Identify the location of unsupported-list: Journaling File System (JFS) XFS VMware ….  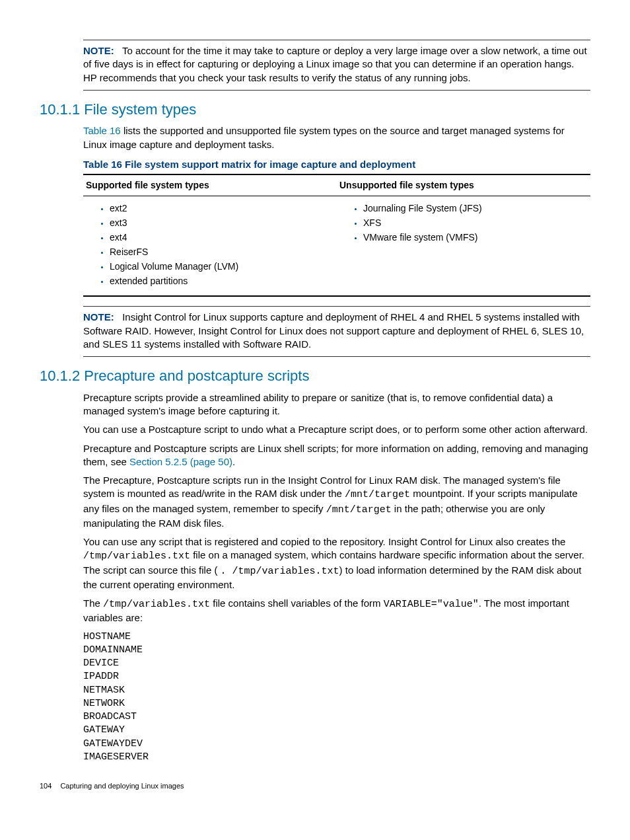
(464, 223).